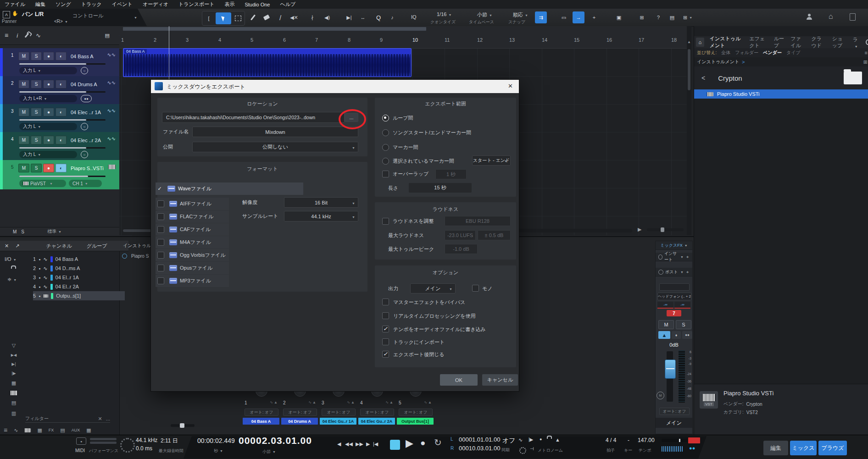 The image size is (868, 459). Describe the element at coordinates (423, 443) in the screenshot. I see `record-button: ●` at that location.